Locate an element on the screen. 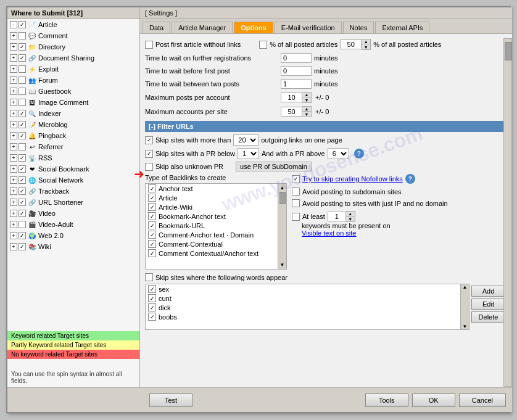 The height and width of the screenshot is (420, 517). expand-17: + is located at coordinates (14, 213).